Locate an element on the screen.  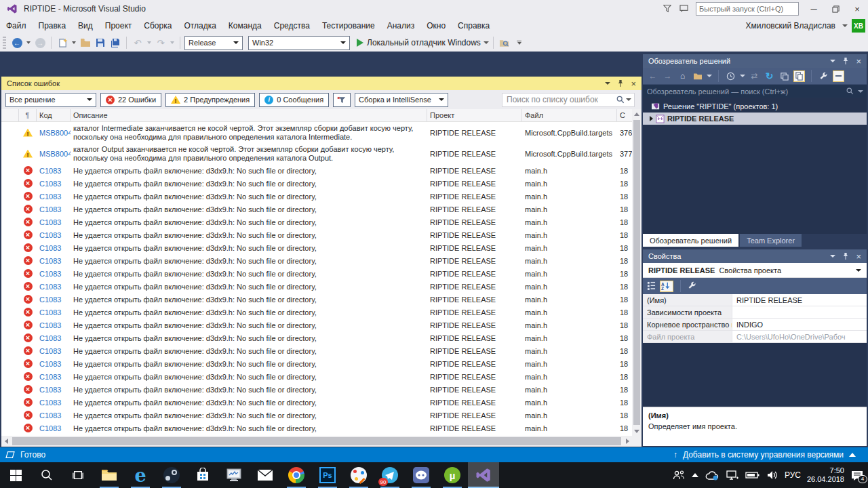
find-in-files-button is located at coordinates (505, 43).